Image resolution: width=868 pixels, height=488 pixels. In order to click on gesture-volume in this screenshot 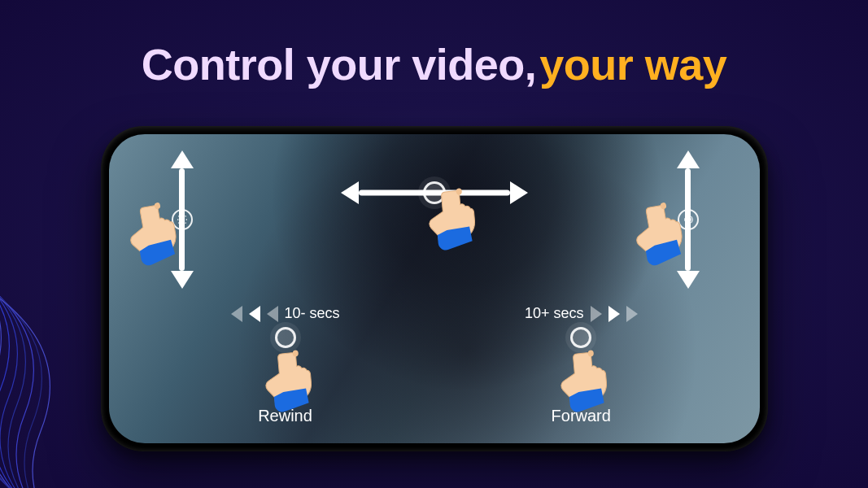, I will do `click(688, 220)`.